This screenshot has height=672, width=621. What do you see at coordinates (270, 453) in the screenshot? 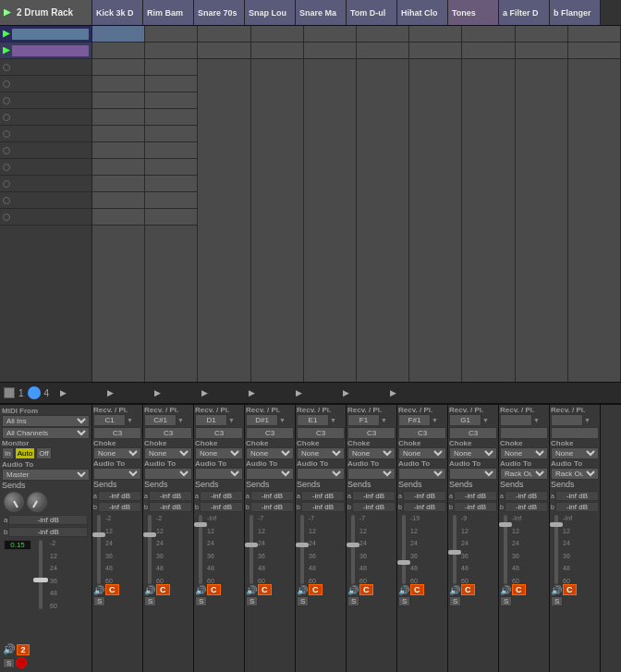
I see `ch3-choke-select: None` at bounding box center [270, 453].